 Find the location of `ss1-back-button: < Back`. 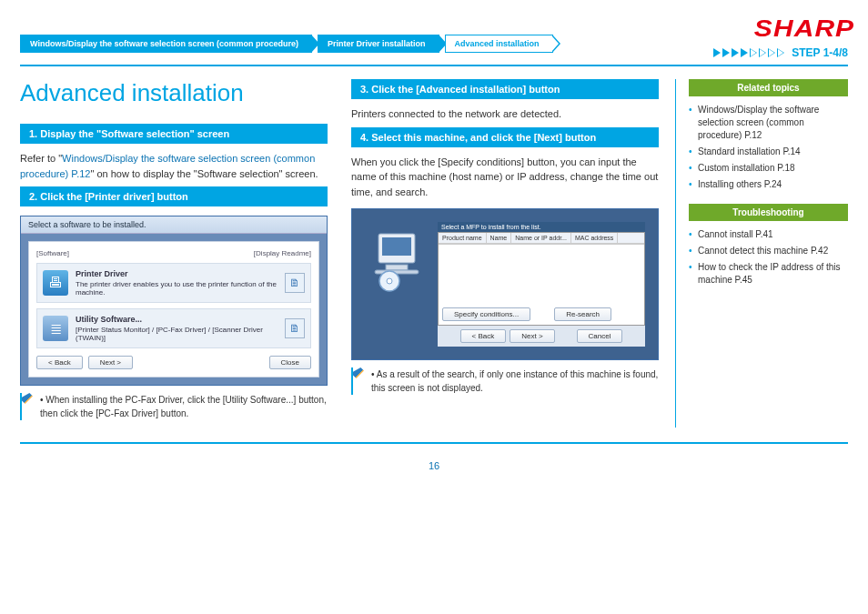

ss1-back-button: < Back is located at coordinates (60, 362).